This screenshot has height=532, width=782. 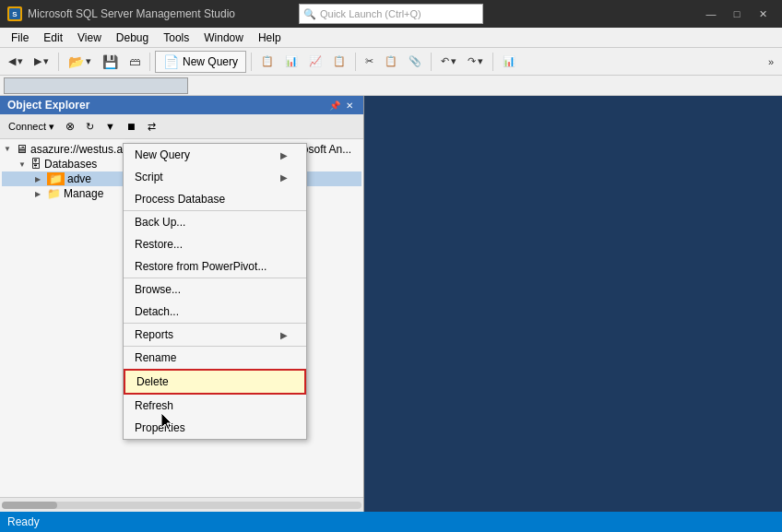 What do you see at coordinates (223, 37) in the screenshot?
I see `menu-window: Window` at bounding box center [223, 37].